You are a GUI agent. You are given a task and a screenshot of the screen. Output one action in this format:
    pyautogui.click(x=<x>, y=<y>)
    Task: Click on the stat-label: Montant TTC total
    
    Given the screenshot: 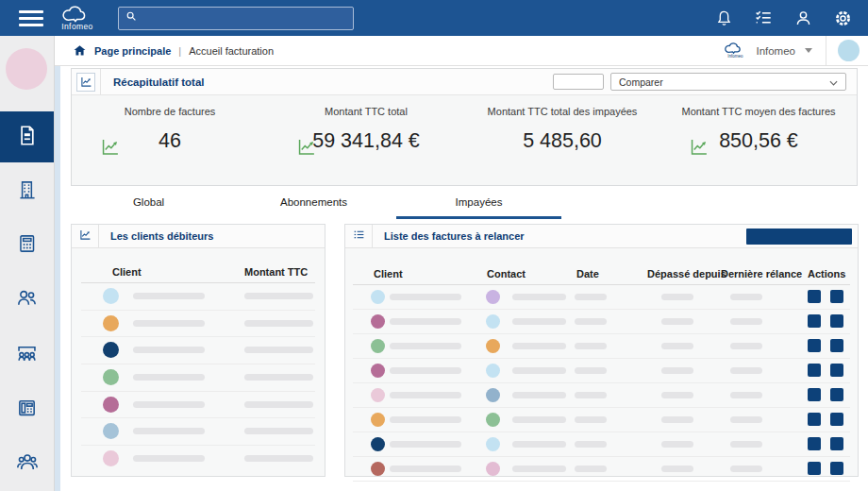 What is the action you would take?
    pyautogui.click(x=366, y=111)
    